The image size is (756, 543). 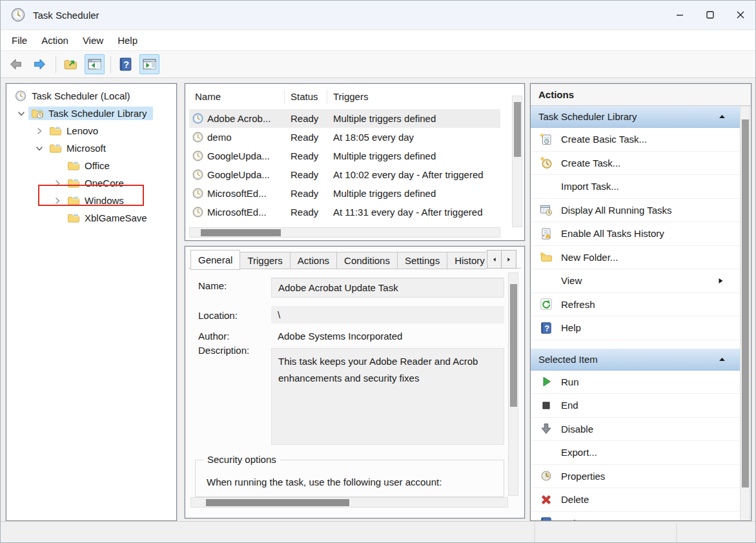 What do you see at coordinates (651, 257) in the screenshot?
I see `action-item-label: New Folder...` at bounding box center [651, 257].